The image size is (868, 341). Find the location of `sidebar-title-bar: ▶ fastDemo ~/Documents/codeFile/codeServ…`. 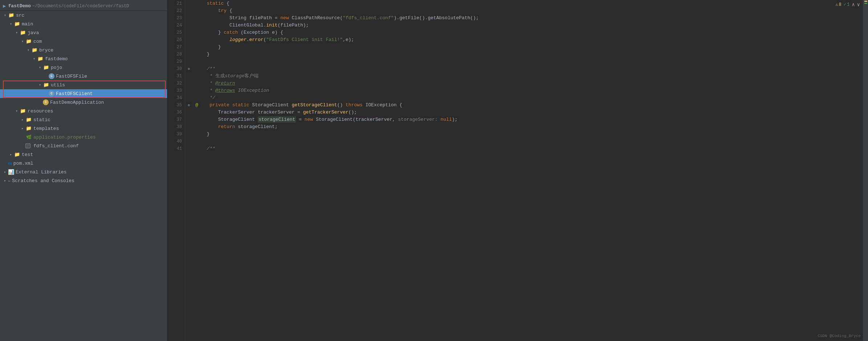

sidebar-title-bar: ▶ fastDemo ~/Documents/codeFile/codeServ… is located at coordinates (84, 6).